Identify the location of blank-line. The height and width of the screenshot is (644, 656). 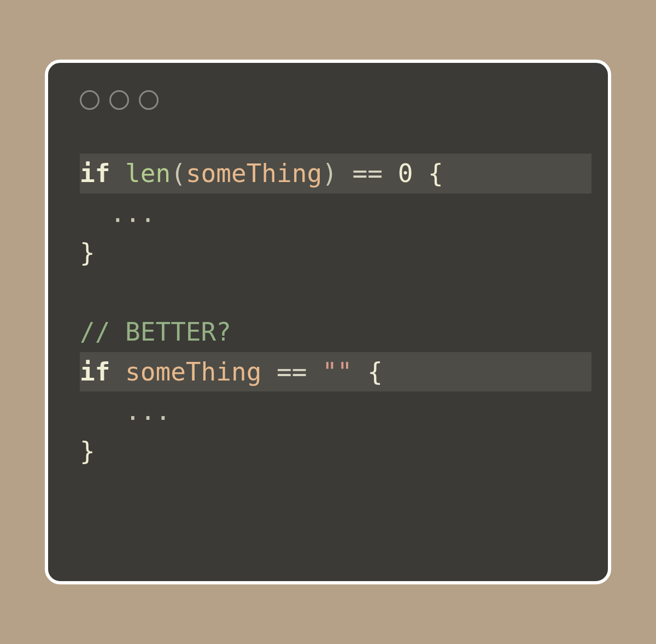
(344, 292).